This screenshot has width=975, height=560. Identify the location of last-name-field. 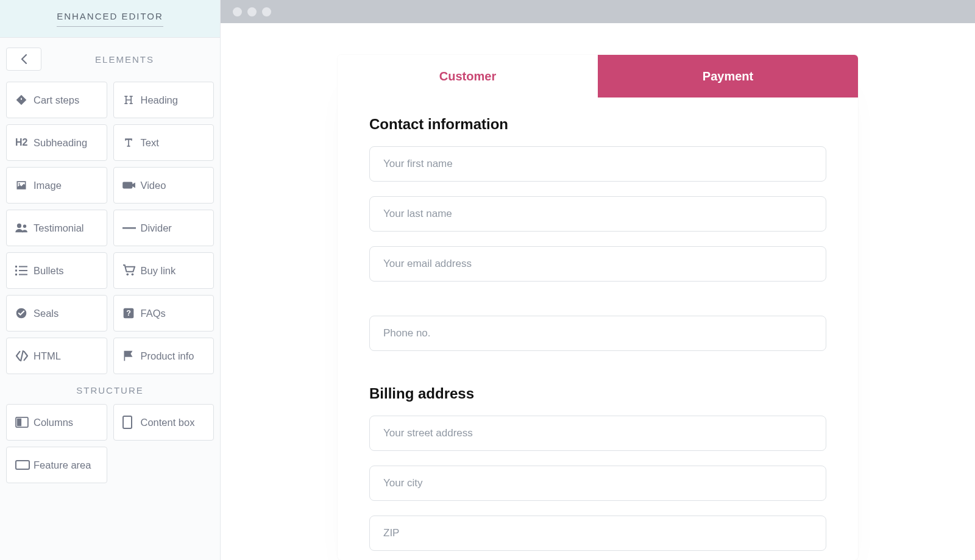
(598, 214).